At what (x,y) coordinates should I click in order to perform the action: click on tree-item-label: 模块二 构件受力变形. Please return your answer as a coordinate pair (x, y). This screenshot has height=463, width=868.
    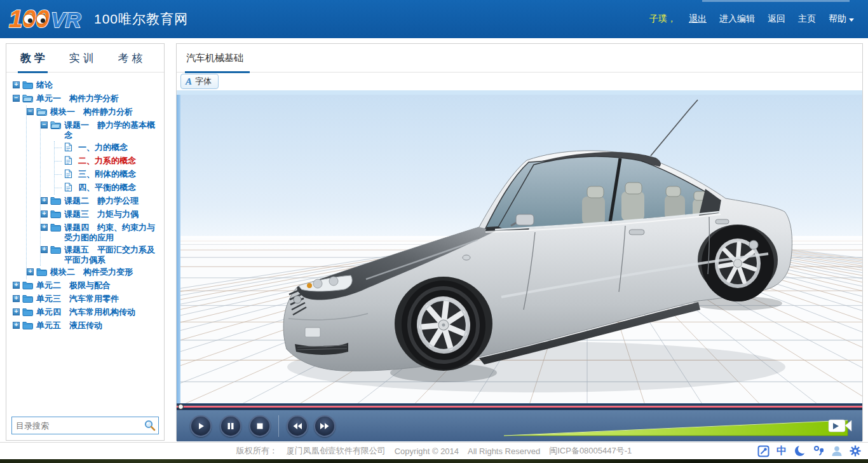
    Looking at the image, I should click on (105, 272).